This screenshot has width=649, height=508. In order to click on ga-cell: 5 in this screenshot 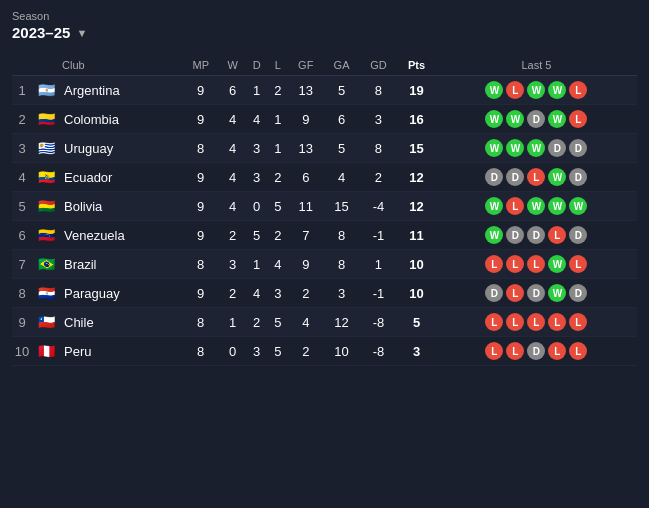, I will do `click(341, 90)`.